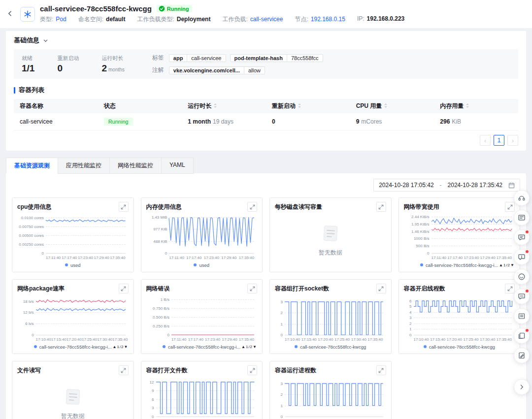 The width and height of the screenshot is (532, 419). I want to click on column-header: 重新启动, so click(308, 106).